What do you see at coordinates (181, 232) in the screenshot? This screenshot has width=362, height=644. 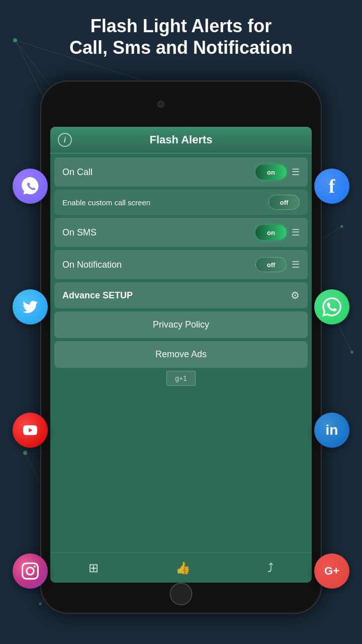 I see `on-sms-card: On SMS on ☰` at bounding box center [181, 232].